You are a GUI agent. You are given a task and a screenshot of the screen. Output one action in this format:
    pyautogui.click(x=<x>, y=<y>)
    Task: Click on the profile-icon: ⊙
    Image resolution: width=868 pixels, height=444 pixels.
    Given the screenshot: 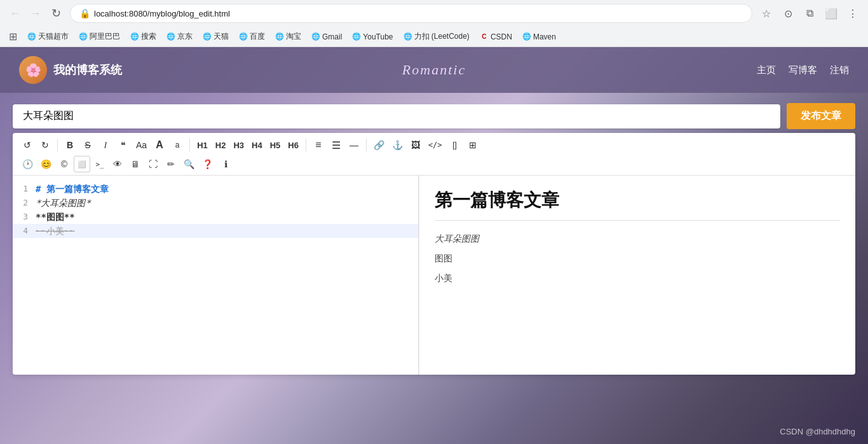 What is the action you would take?
    pyautogui.click(x=788, y=13)
    